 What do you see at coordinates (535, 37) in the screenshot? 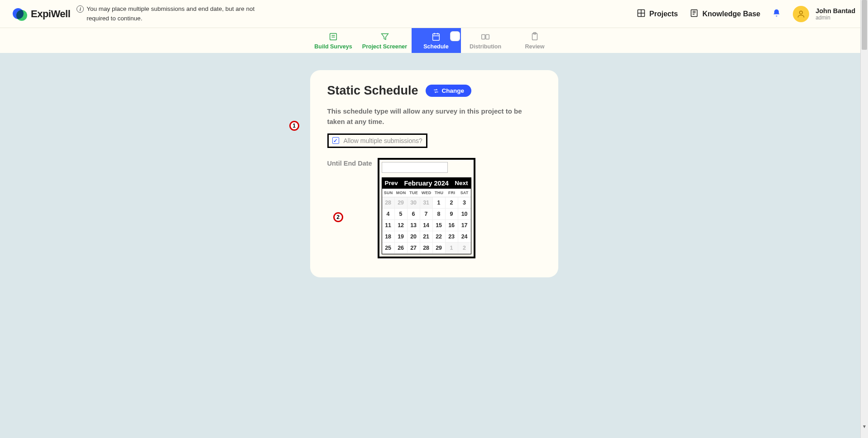
I see `clipboard-icon` at bounding box center [535, 37].